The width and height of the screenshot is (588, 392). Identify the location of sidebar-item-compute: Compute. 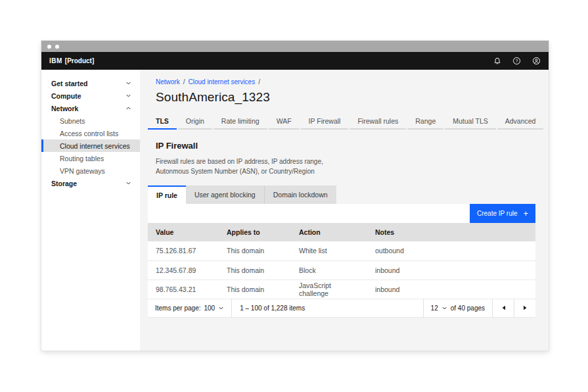
(91, 96).